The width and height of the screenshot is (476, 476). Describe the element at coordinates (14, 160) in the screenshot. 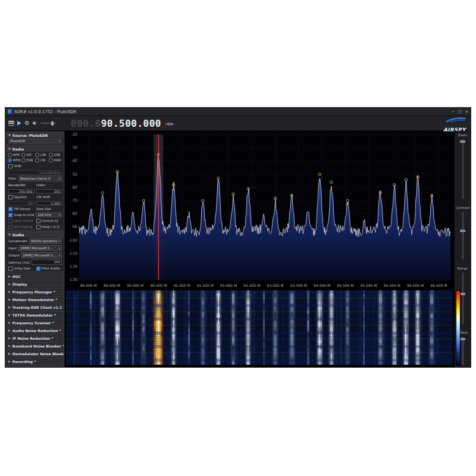

I see `mode-radio-wfm: WFM` at that location.